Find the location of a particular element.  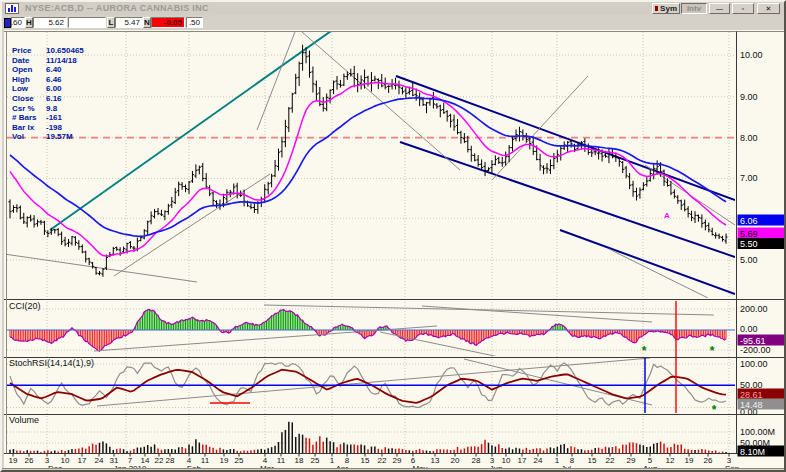

low-label: L is located at coordinates (111, 22).